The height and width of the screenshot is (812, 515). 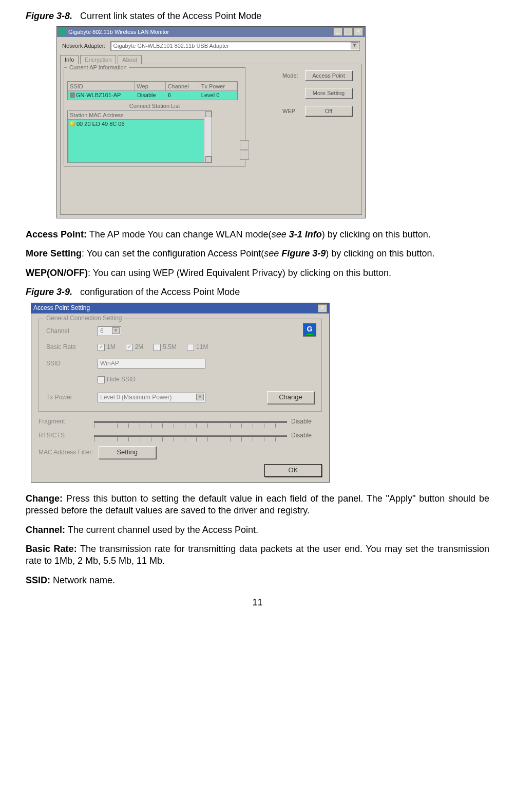 I want to click on rate-11m: 11M, so click(x=197, y=347).